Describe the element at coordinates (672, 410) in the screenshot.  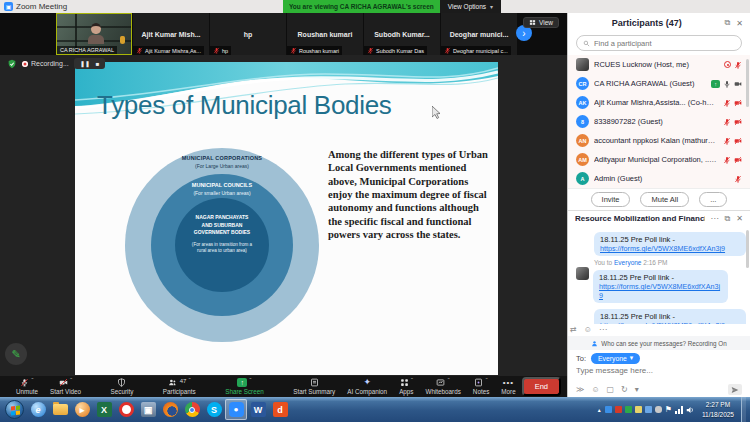
I see `system-tray: ▲ ⚑ 2:27 PM 11/18/2025` at that location.